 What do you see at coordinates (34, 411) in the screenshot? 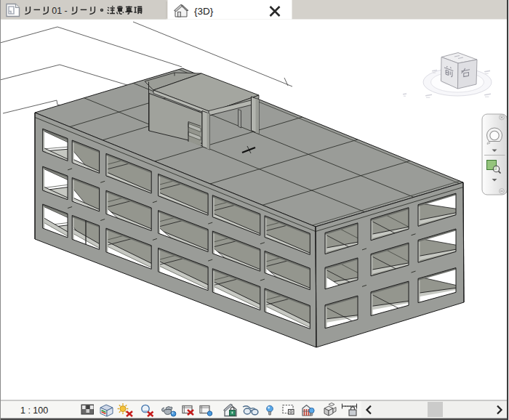
I see `svg-text: 1 : 100` at bounding box center [34, 411].